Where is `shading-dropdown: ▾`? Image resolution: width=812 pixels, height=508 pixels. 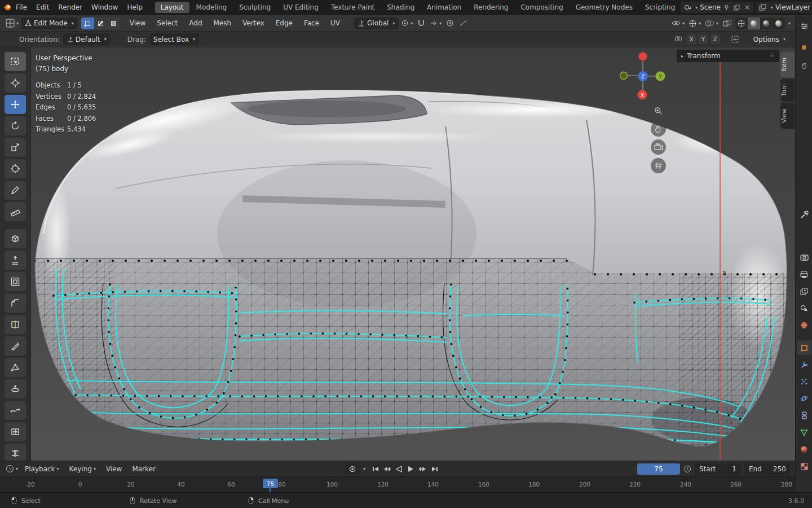
shading-dropdown: ▾ is located at coordinates (789, 24).